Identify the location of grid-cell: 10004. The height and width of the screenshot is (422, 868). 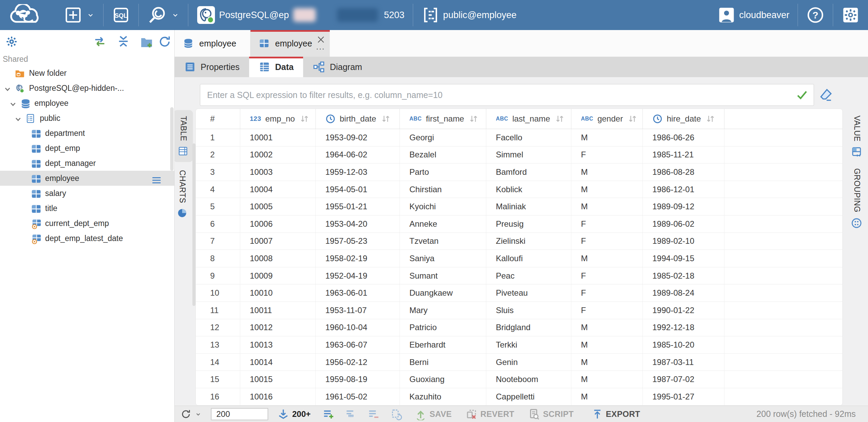
(278, 189).